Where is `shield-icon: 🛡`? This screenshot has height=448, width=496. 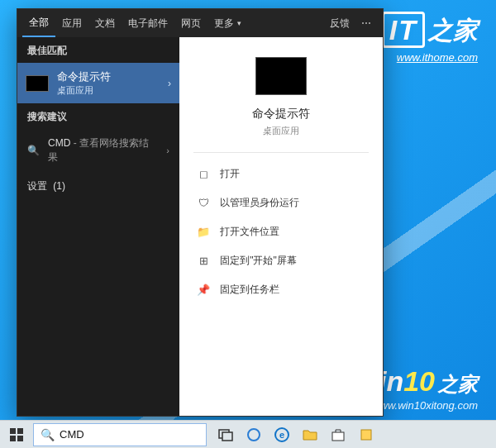 shield-icon: 🛡 is located at coordinates (203, 203).